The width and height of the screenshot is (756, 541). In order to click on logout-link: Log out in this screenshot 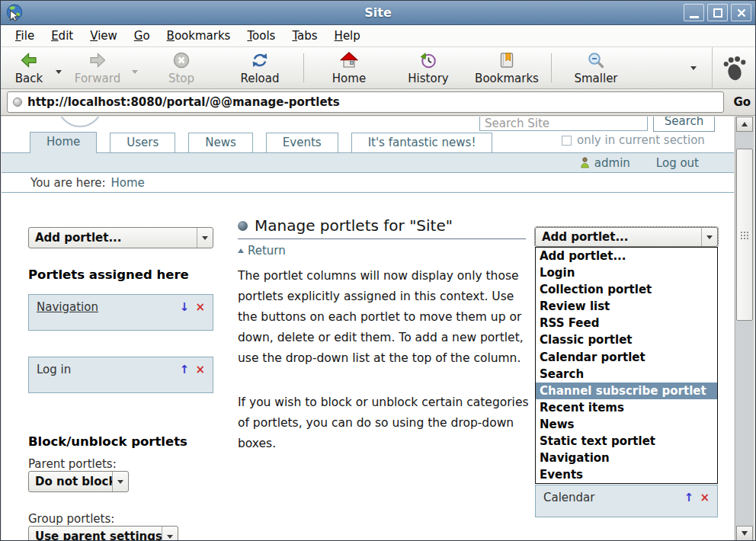, I will do `click(678, 163)`.